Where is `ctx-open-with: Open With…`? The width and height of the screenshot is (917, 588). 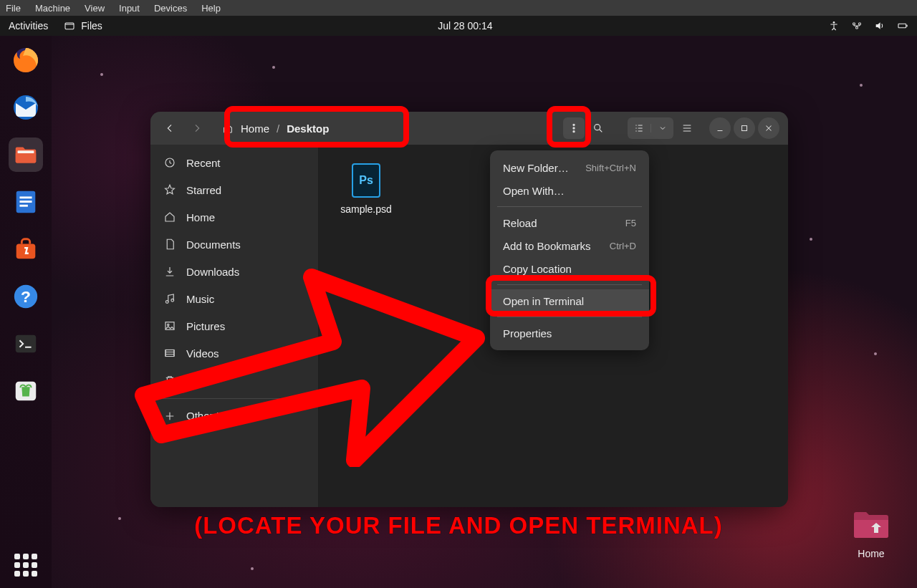 ctx-open-with: Open With… is located at coordinates (570, 191).